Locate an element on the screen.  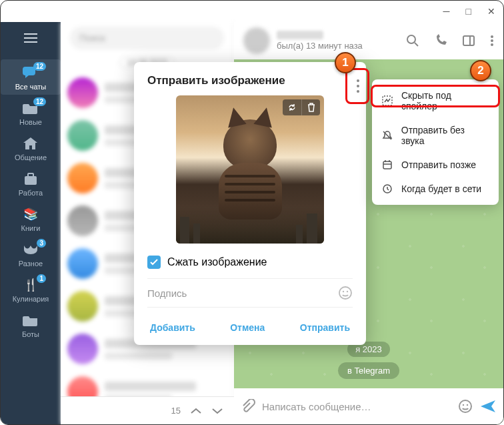
callout-2: 2 is located at coordinates (481, 71).